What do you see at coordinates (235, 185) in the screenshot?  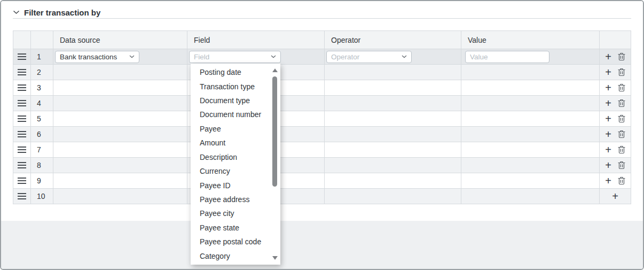 I see `field-dropdown-item: Payee ID` at bounding box center [235, 185].